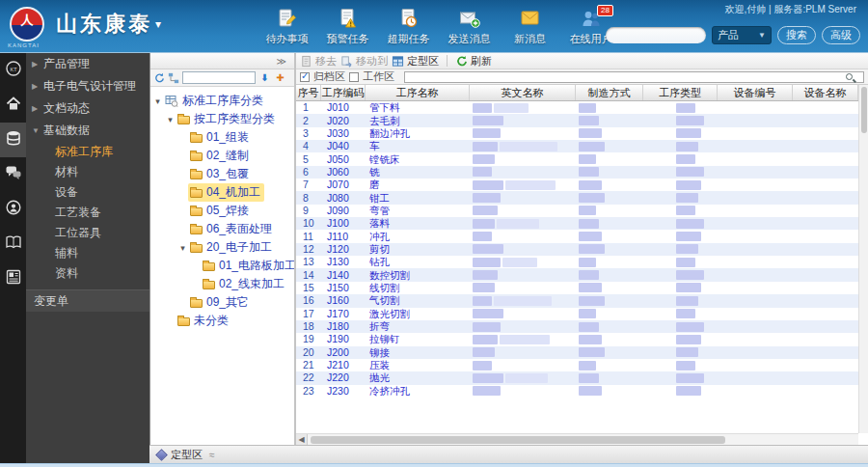 The width and height of the screenshot is (868, 467). Describe the element at coordinates (583, 301) in the screenshot. I see `table-row: 16J160气切割` at that location.